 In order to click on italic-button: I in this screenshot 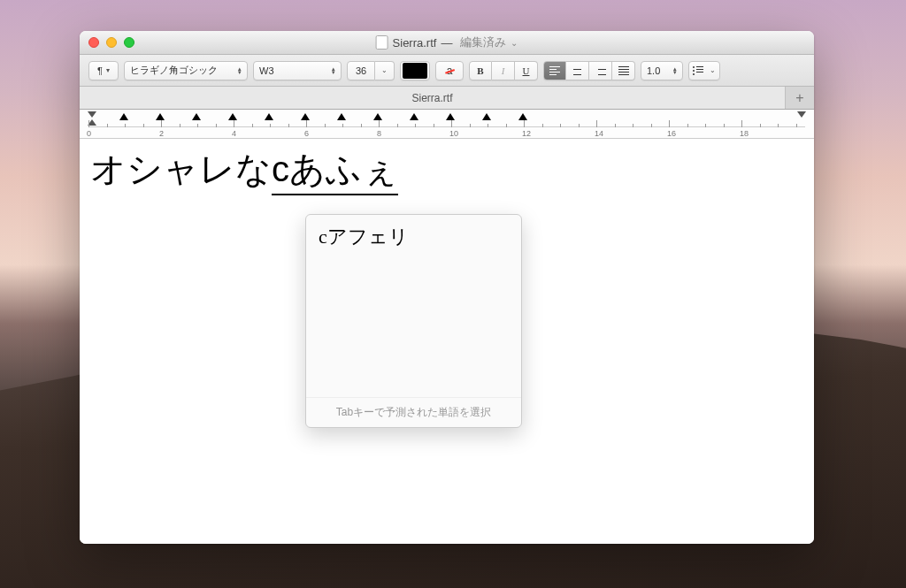, I will do `click(503, 71)`.